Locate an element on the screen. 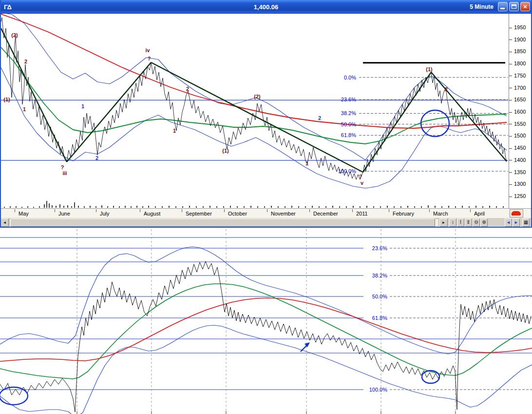 The image size is (532, 414). scroll-left-button: ◄ is located at coordinates (5, 222).